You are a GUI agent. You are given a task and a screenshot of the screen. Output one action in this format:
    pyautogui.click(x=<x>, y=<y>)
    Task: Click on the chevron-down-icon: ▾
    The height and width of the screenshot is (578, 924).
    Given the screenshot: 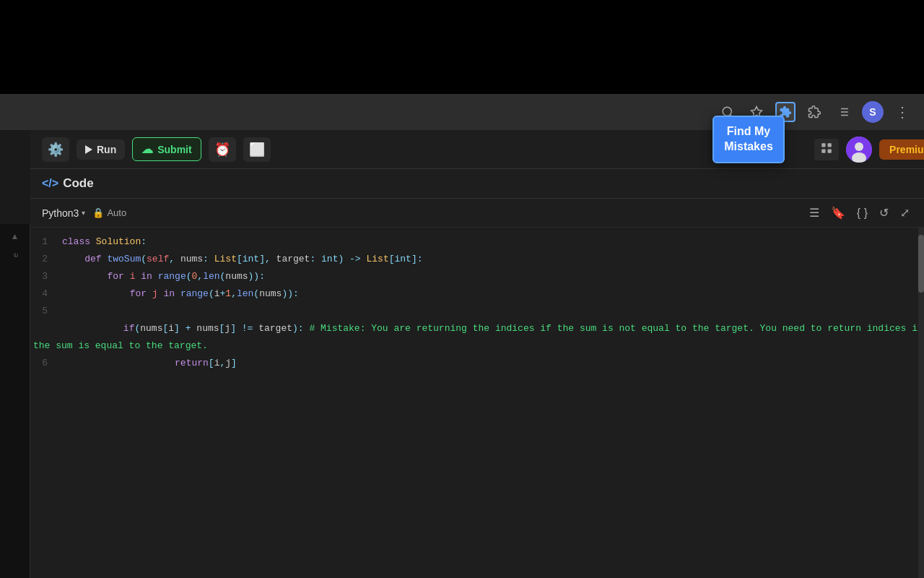 What is the action you would take?
    pyautogui.click(x=84, y=212)
    